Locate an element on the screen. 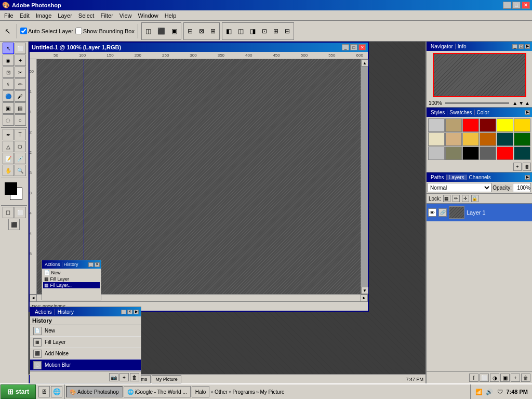  styles-new-btn: + is located at coordinates (517, 167).